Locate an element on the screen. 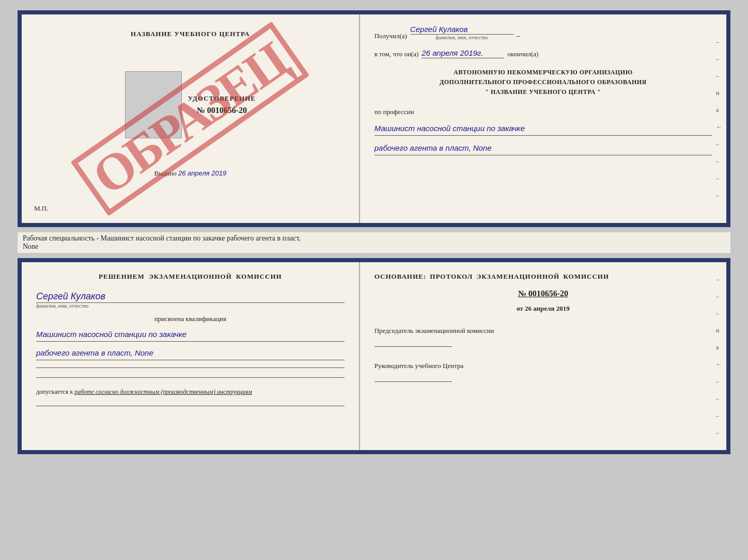 This screenshot has width=748, height=560. org-line1: АВТОНОМНУЮ НЕКОММЕРЧЕСКУЮ ОРГАНИЗАЦИЮ is located at coordinates (543, 72).